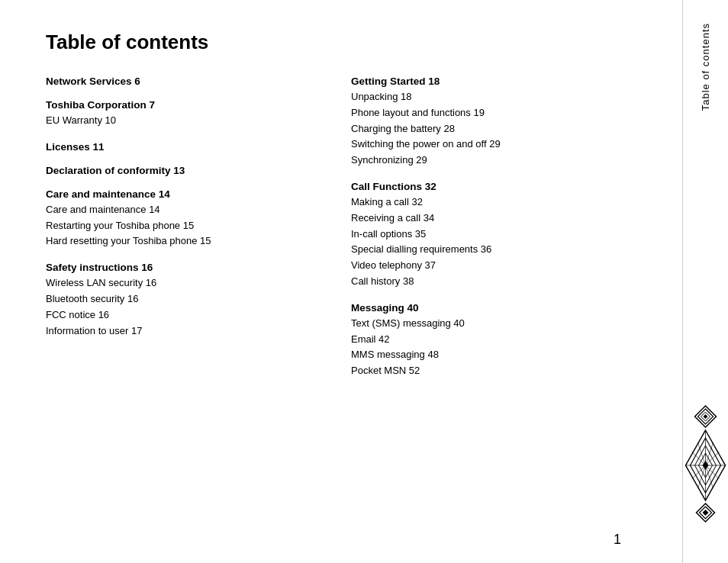 This screenshot has height=563, width=728. What do you see at coordinates (183, 299) in the screenshot?
I see `toc-item-bluetooth: Bluetooth security 16` at bounding box center [183, 299].